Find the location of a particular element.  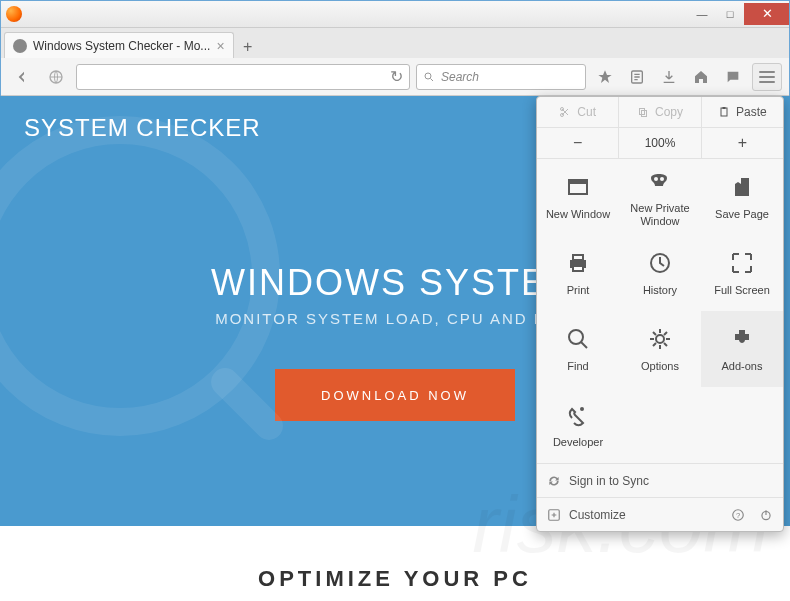

reader-icon is located at coordinates (637, 77).